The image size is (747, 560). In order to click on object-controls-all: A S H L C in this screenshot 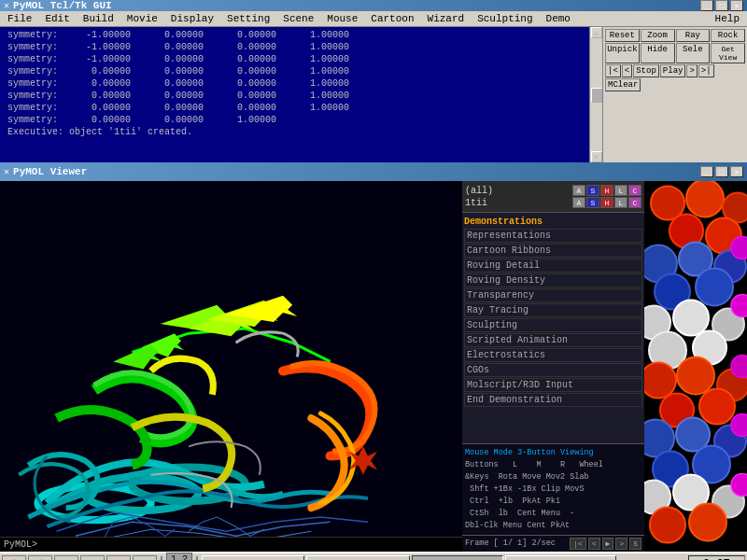, I will do `click(607, 190)`.